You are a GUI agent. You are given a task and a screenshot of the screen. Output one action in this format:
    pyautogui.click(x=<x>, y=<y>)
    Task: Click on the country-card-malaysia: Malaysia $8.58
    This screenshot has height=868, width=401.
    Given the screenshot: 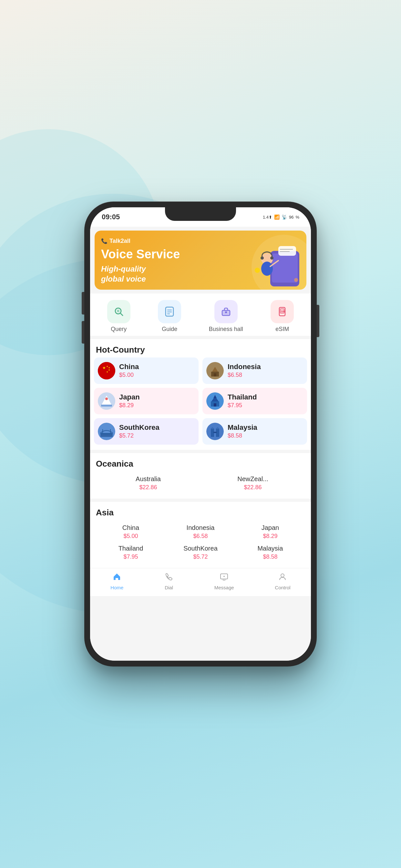 What is the action you would take?
    pyautogui.click(x=255, y=431)
    